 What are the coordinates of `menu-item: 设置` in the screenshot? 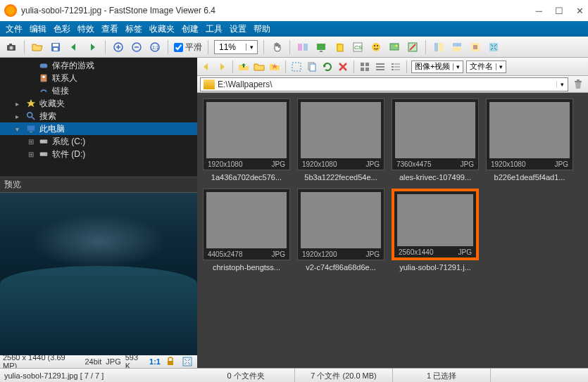 It's located at (238, 30).